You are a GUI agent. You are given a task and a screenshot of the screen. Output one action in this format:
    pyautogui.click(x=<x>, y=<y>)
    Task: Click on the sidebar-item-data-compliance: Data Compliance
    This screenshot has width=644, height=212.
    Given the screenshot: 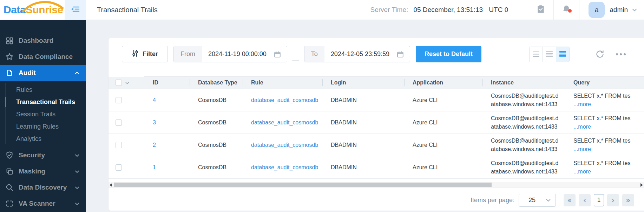 What is the action you would take?
    pyautogui.click(x=43, y=57)
    